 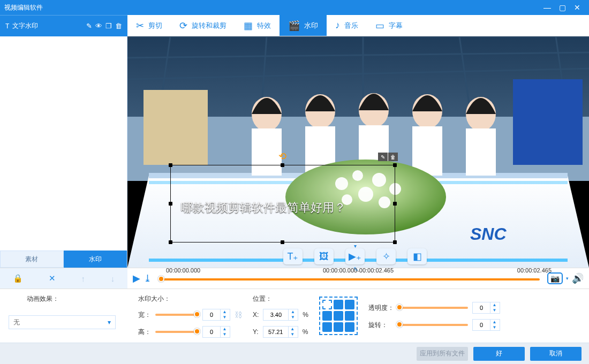 What do you see at coordinates (324, 256) in the screenshot?
I see `add-image-watermark-button: 🖼` at bounding box center [324, 256].